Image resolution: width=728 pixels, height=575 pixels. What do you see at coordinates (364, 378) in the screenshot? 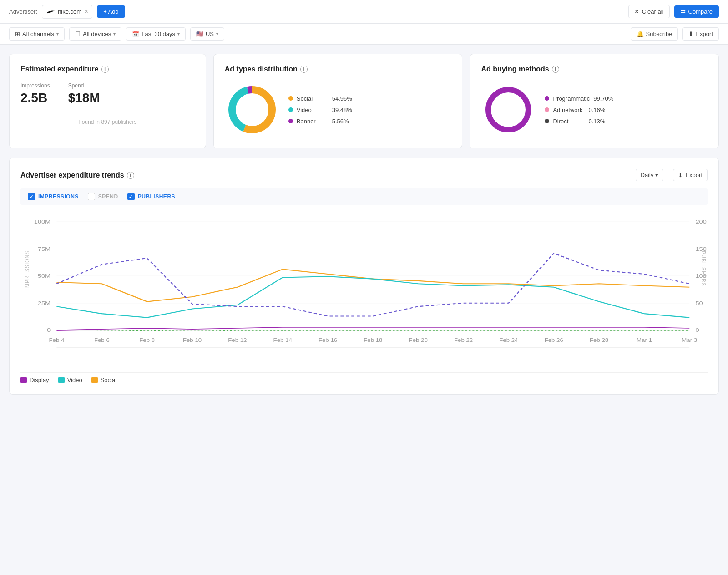
I see `bottom-legend: Display Video Social` at bounding box center [364, 378].